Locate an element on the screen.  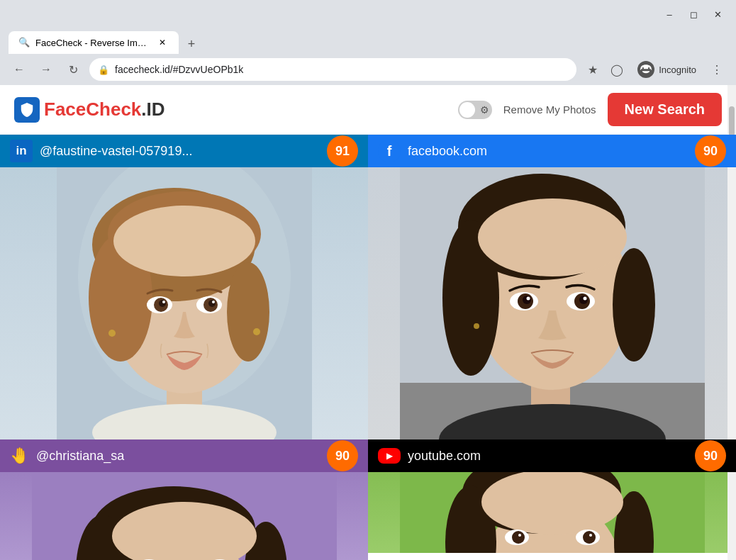
split-button: ◯ is located at coordinates (617, 69).